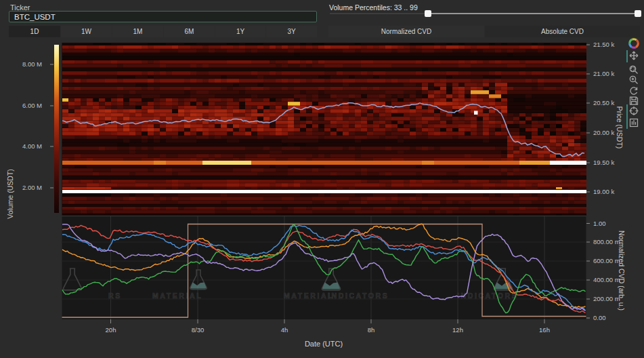  What do you see at coordinates (33, 146) in the screenshot?
I see `svg-text: 4.00 M` at bounding box center [33, 146].